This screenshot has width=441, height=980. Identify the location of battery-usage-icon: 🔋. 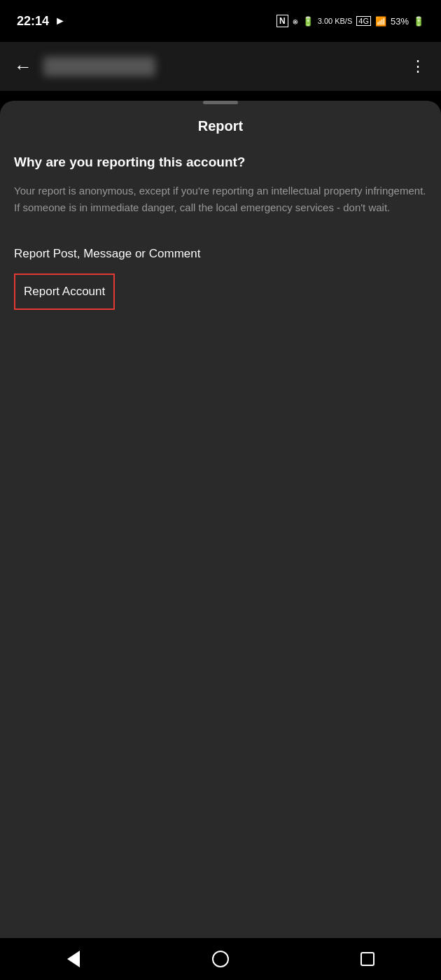
(308, 21).